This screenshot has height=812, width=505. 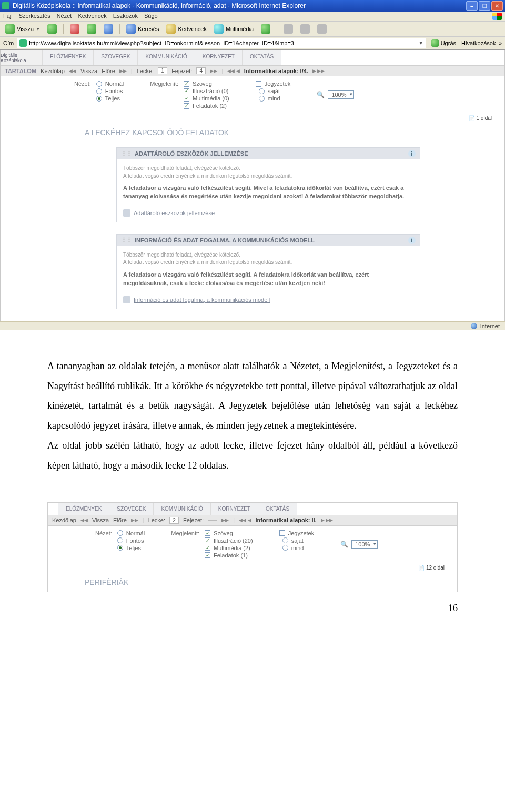 What do you see at coordinates (240, 29) in the screenshot?
I see `media-label: Multimédia` at bounding box center [240, 29].